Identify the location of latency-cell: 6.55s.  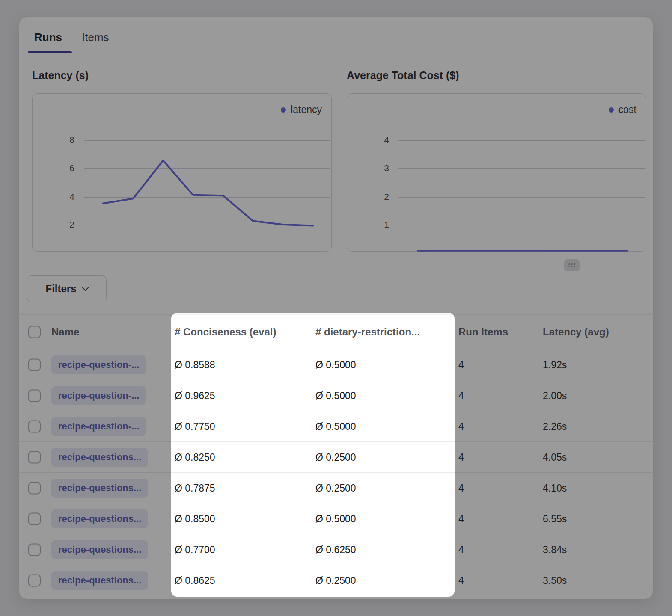
(555, 518).